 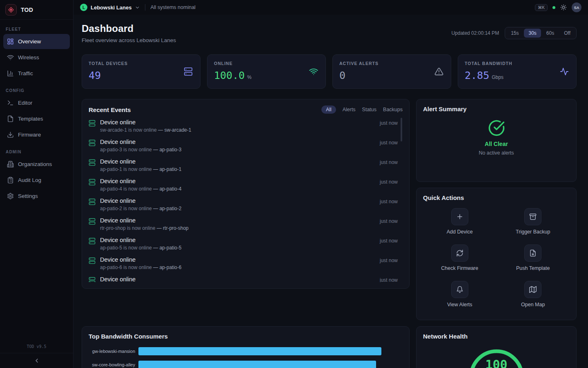 I want to click on chevron-down-icon, so click(x=137, y=7).